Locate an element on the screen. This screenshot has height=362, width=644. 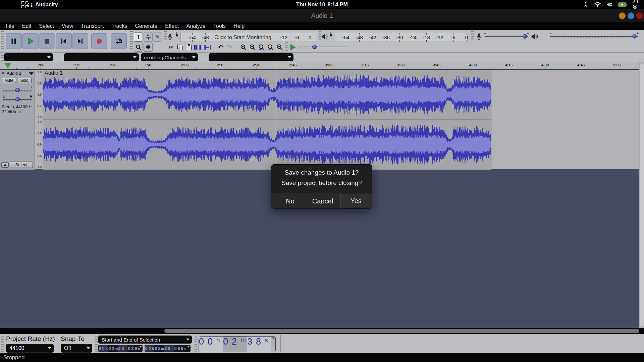
loop-button is located at coordinates (119, 41).